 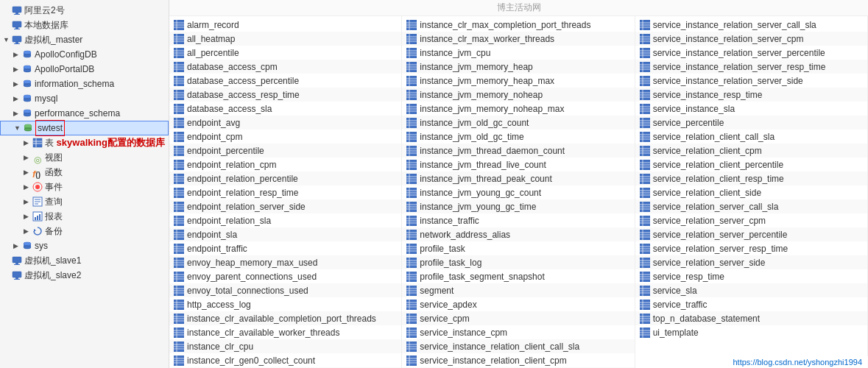 What do you see at coordinates (286, 234) in the screenshot?
I see `table-row: endpoint_sla` at bounding box center [286, 234].